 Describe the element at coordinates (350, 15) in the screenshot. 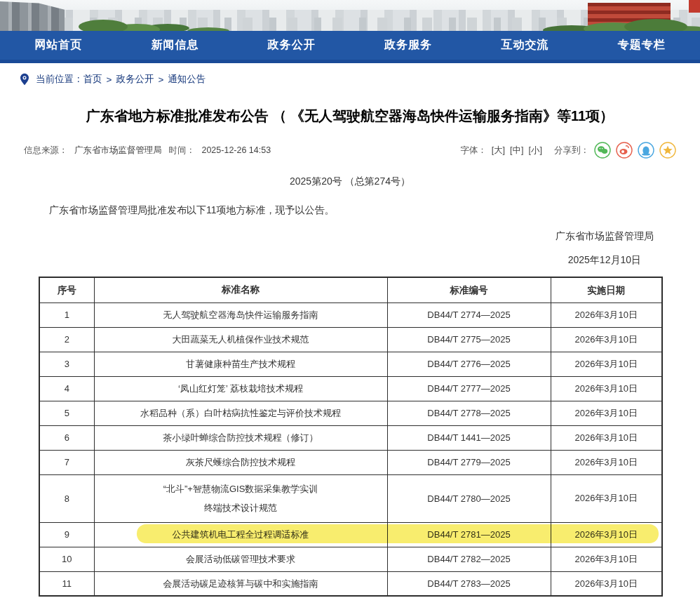

I see `header-banner-image` at that location.